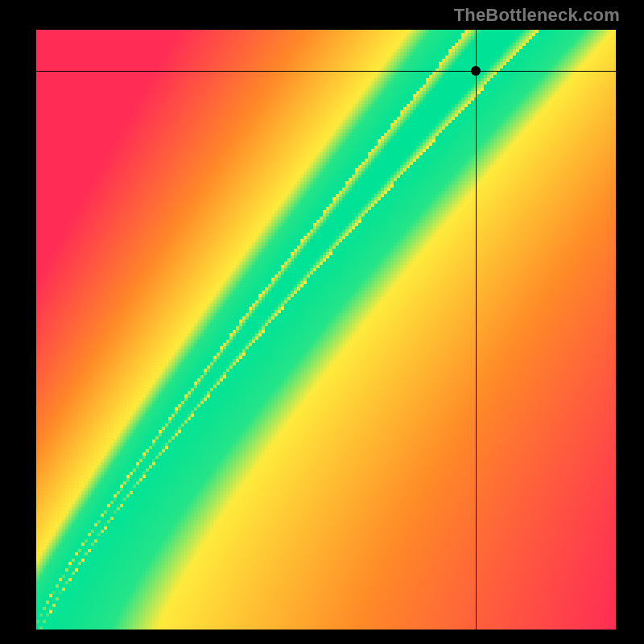 This screenshot has height=644, width=644. Describe the element at coordinates (537, 15) in the screenshot. I see `watermark-text: TheBottleneck.com` at that location.